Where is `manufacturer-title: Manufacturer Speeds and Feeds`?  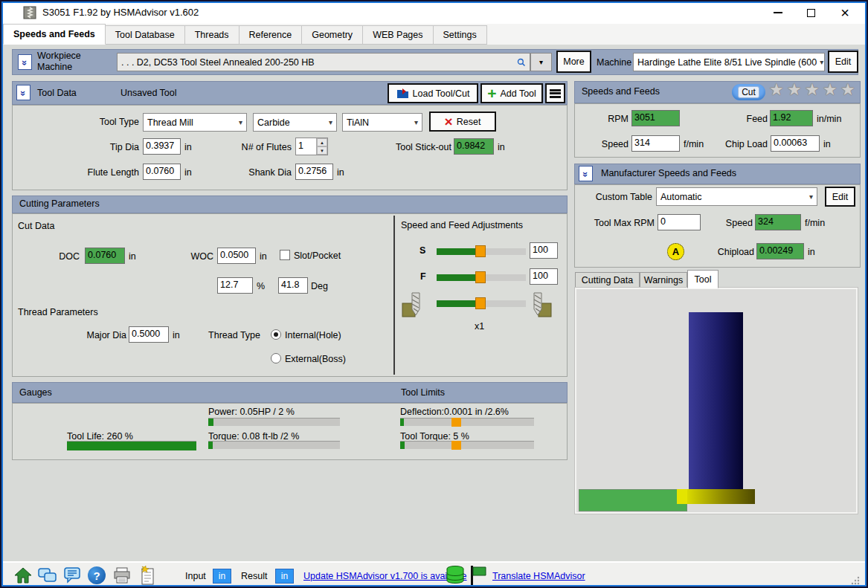 manufacturer-title: Manufacturer Speeds and Feeds is located at coordinates (669, 173).